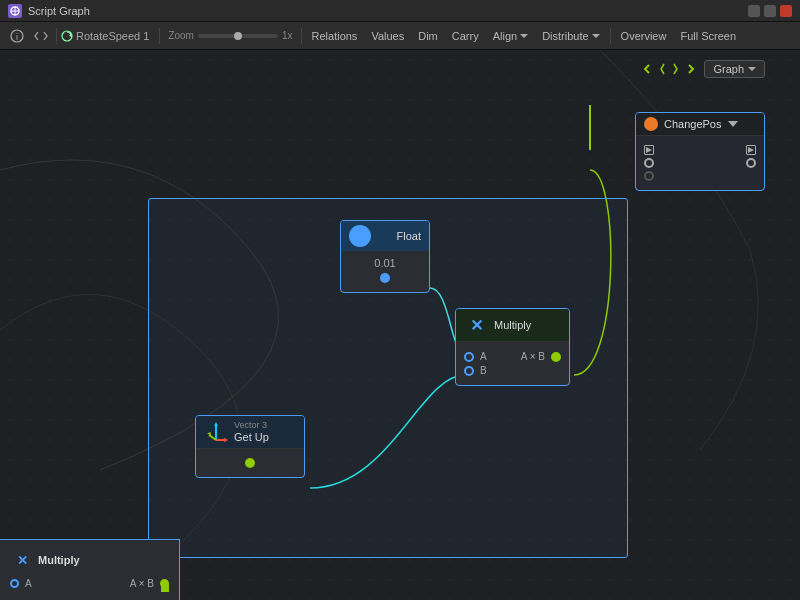 This screenshot has width=800, height=600. Describe the element at coordinates (41, 36) in the screenshot. I see `code-button` at that location.